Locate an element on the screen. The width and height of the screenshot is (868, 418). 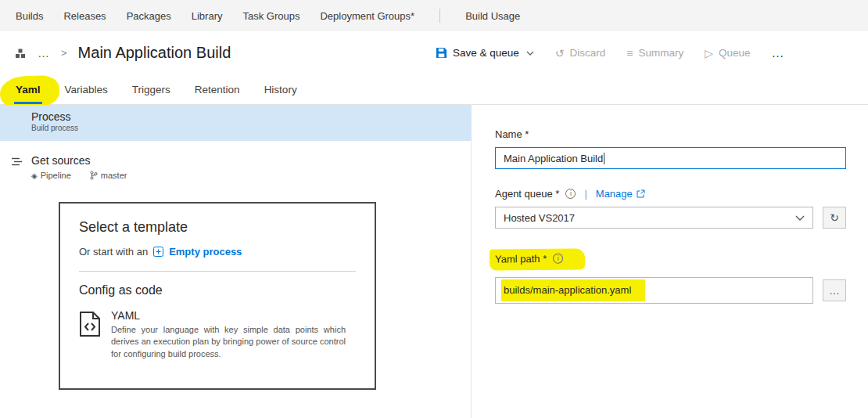
summary-button: ≡ Summary is located at coordinates (655, 53).